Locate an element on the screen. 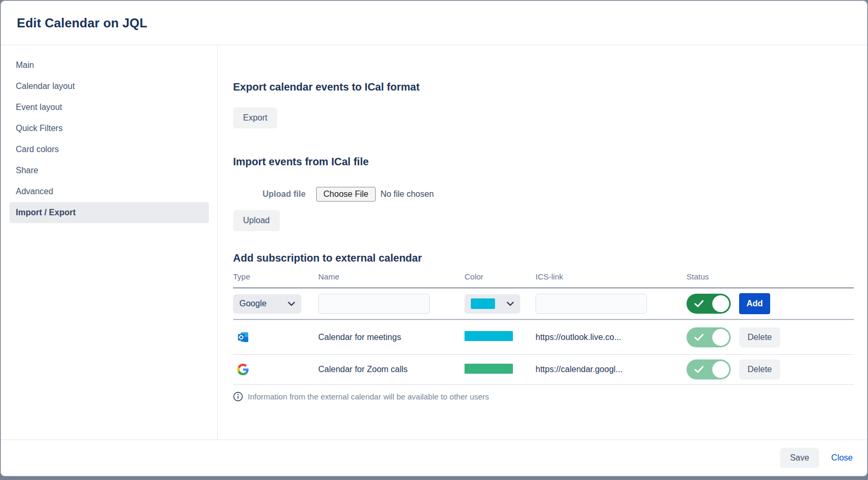 The width and height of the screenshot is (868, 480). subscription-name: Calendar for meetings is located at coordinates (391, 337).